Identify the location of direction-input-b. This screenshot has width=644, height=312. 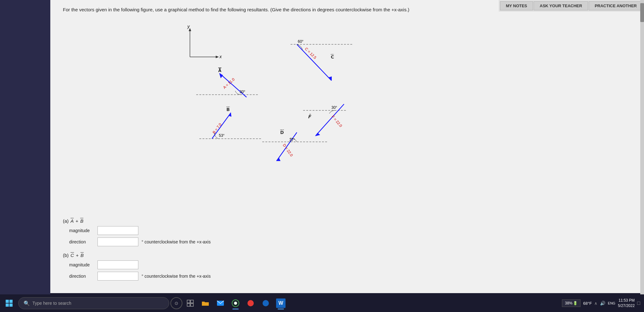
(118, 276).